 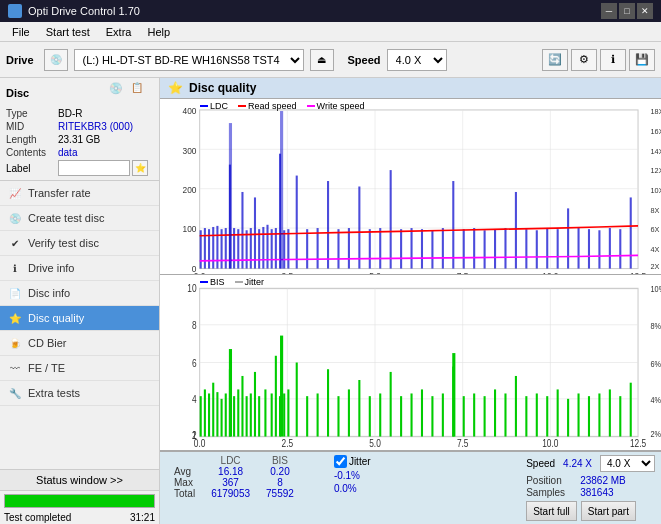 What do you see at coordinates (190, 190) in the screenshot?
I see `svg-text: 200` at bounding box center [190, 190].